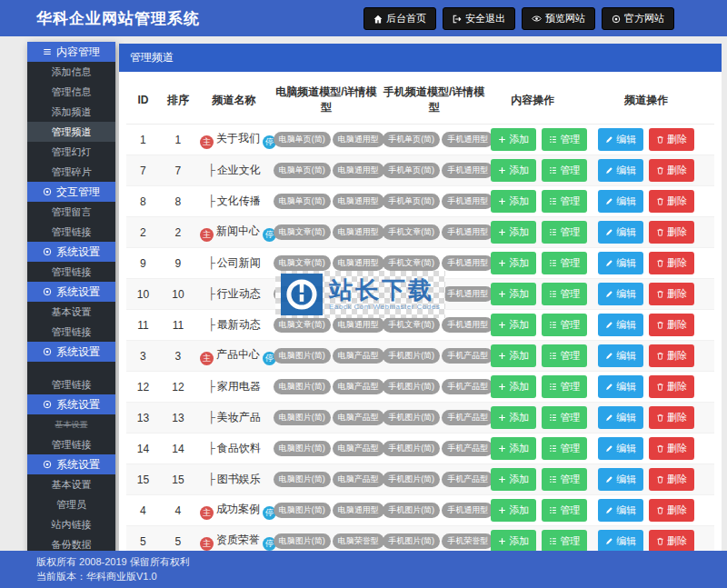  What do you see at coordinates (71, 152) in the screenshot?
I see `sidebar-item-5: 管理幻灯` at bounding box center [71, 152].